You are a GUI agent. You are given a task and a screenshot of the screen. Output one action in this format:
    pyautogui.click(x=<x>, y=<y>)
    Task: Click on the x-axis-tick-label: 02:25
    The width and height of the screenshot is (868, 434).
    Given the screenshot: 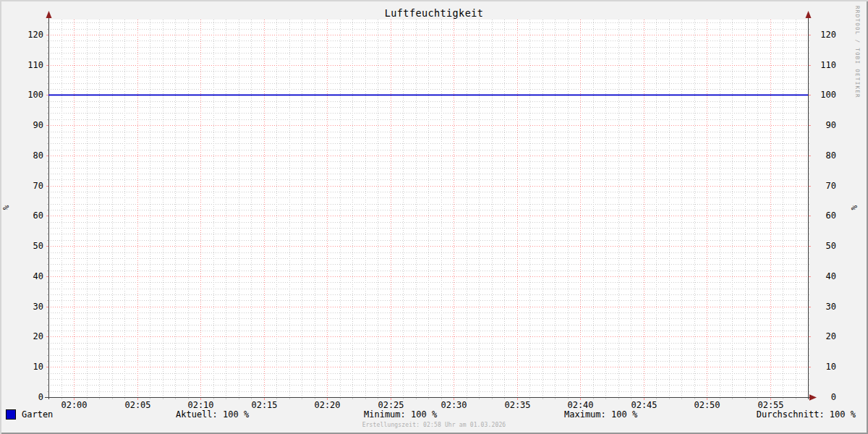 What is the action you would take?
    pyautogui.click(x=391, y=405)
    